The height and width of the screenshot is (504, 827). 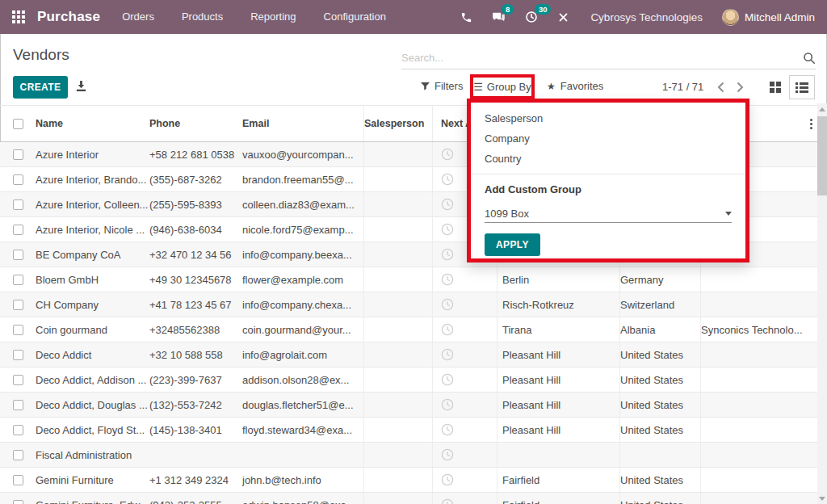 I want to click on table-row: Deco Addict, Floyd St...(145)-138-3401fl…, so click(x=409, y=430).